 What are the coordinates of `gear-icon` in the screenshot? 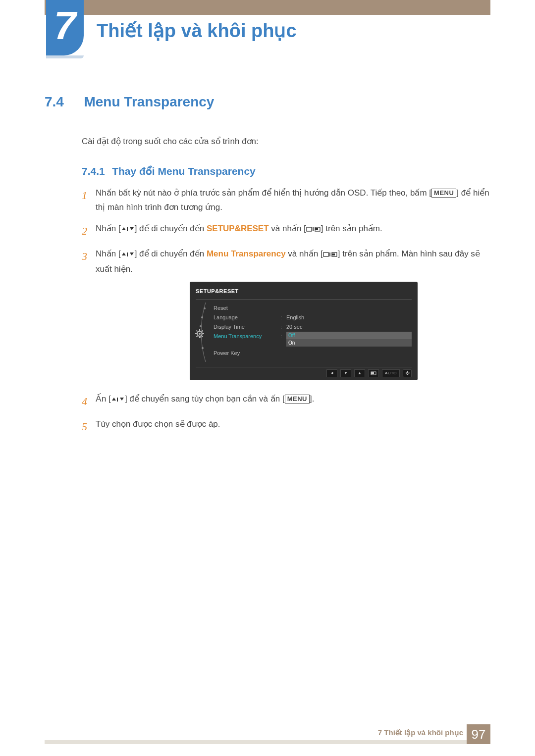 It's located at (200, 334).